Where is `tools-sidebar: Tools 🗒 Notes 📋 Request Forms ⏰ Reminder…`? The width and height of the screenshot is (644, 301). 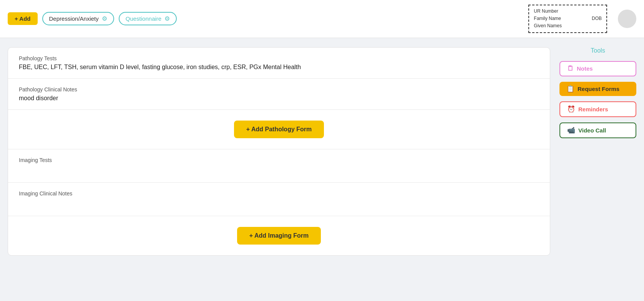
tools-sidebar: Tools 🗒 Notes 📋 Request Forms ⏰ Reminder… is located at coordinates (598, 93).